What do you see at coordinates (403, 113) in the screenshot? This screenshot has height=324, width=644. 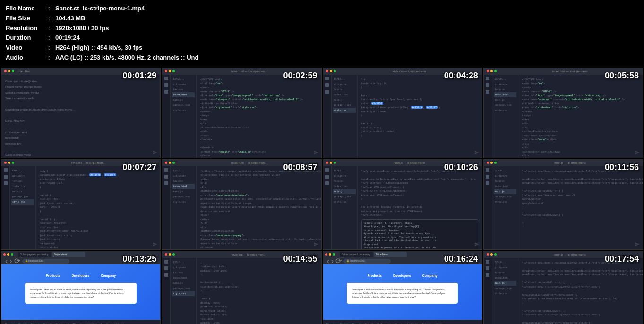 I see `thumbnail: 00:04:28style.css — lc-stripe-menu EXPLO…` at bounding box center [403, 113].